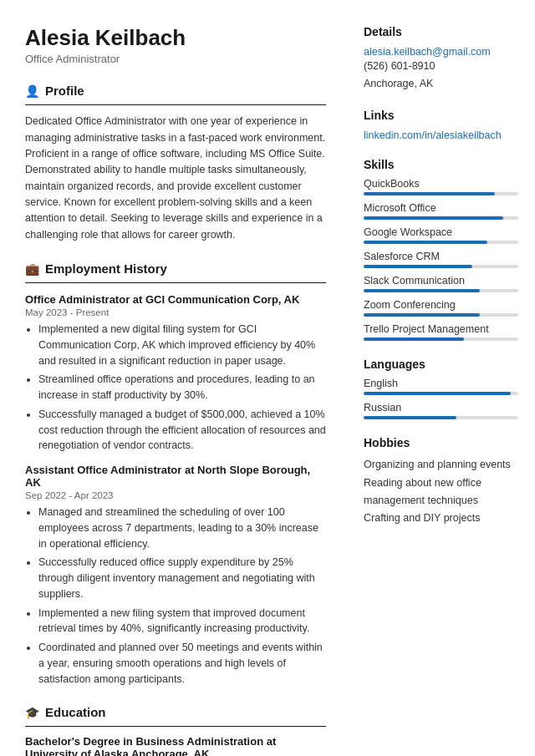 The width and height of the screenshot is (535, 756). Describe the element at coordinates (176, 388) in the screenshot. I see `job-1-bullets: Implemented a new digital filing system …` at that location.